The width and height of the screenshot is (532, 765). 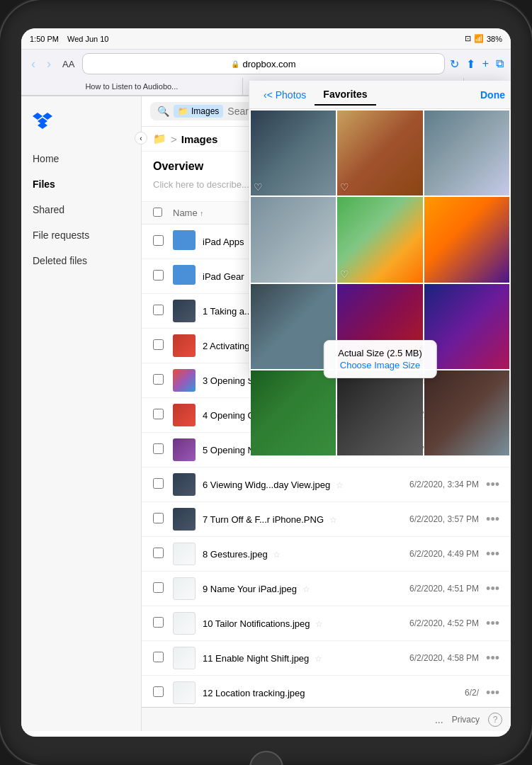 What do you see at coordinates (266, 64) in the screenshot?
I see `browser-nav: ‹ › AA 🔒 dropbox.com ↻ ⬆ + ⧉` at bounding box center [266, 64].